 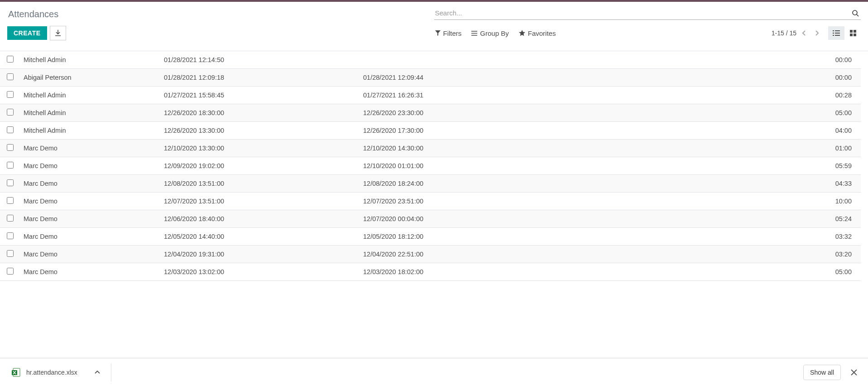 I want to click on download-chip: hr.attendance.xlsx, so click(x=59, y=372).